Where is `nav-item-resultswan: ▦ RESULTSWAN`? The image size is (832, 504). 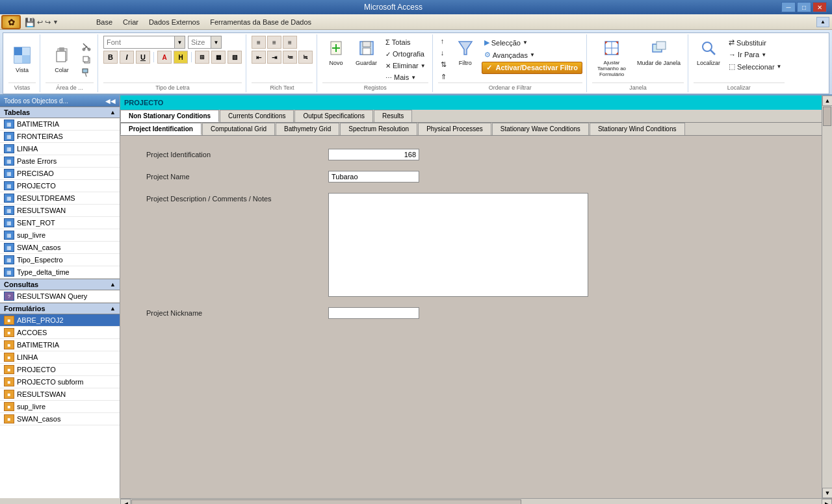
nav-item-resultswan: ▦ RESULTSWAN is located at coordinates (60, 210).